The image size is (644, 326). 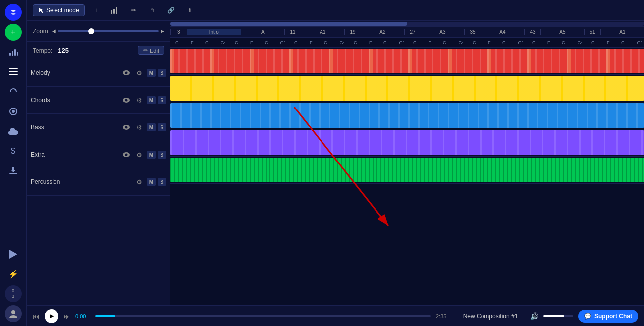 I want to click on track-name-percussion: Percussion, so click(x=48, y=182).